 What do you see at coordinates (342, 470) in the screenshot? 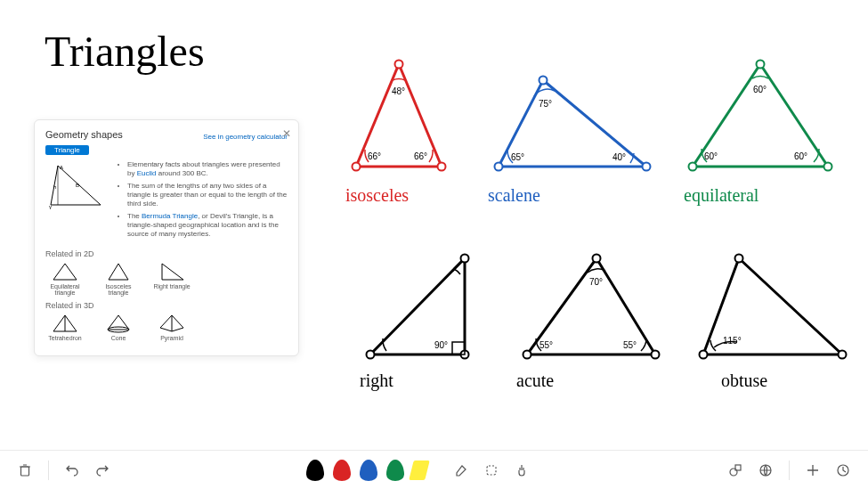
I see `pen-red` at bounding box center [342, 470].